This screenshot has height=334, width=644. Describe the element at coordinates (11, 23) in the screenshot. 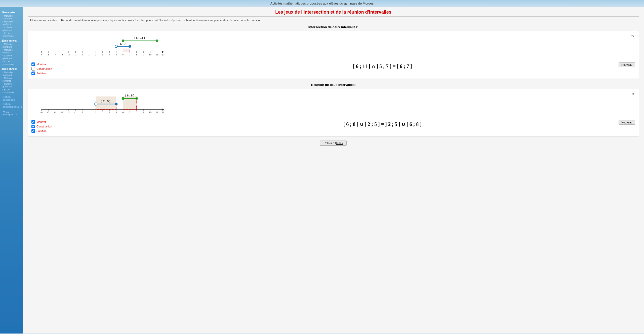

I see `sidebar-item-year1-matrenforce: • Maturité renforcé` at that location.